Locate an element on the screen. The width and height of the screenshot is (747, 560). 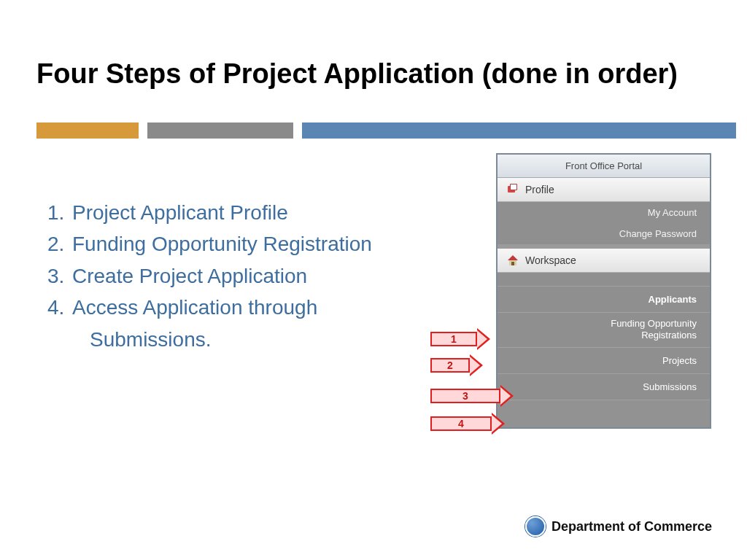
portal-projects: Projects is located at coordinates (604, 360).